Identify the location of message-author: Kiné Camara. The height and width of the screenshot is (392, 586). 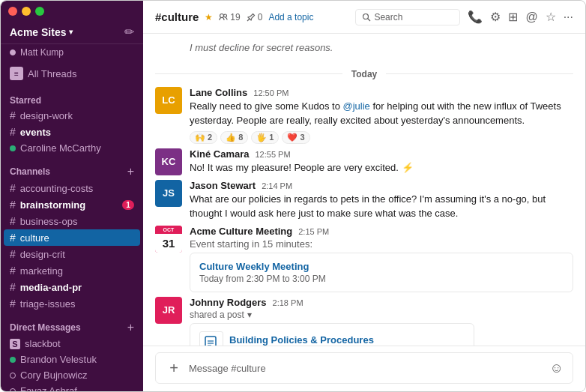
(219, 154).